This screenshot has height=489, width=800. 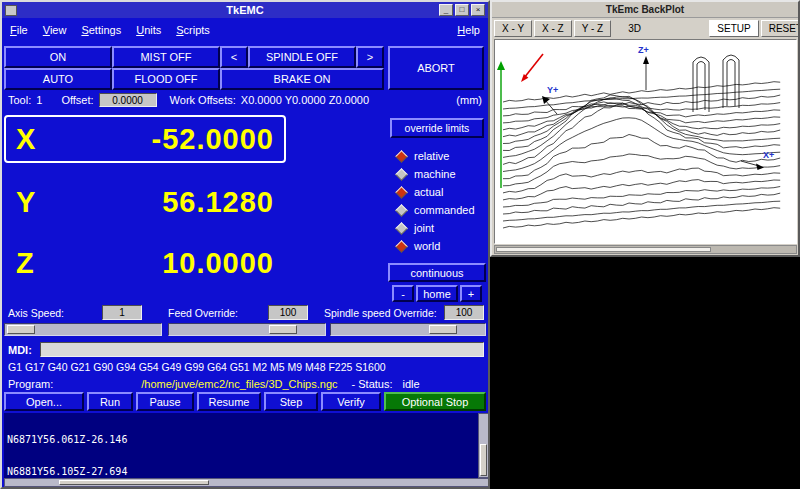 What do you see at coordinates (432, 156) in the screenshot?
I see `radio-relative-label: relative` at bounding box center [432, 156].